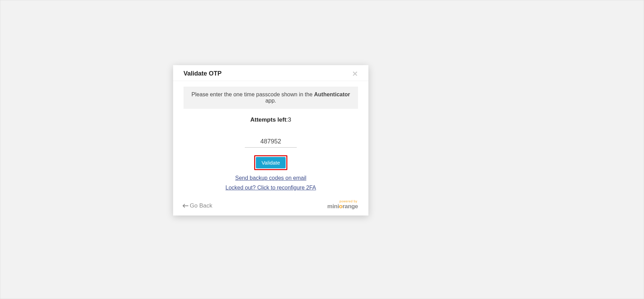  Describe the element at coordinates (271, 100) in the screenshot. I see `instruction-suffix: app.` at that location.